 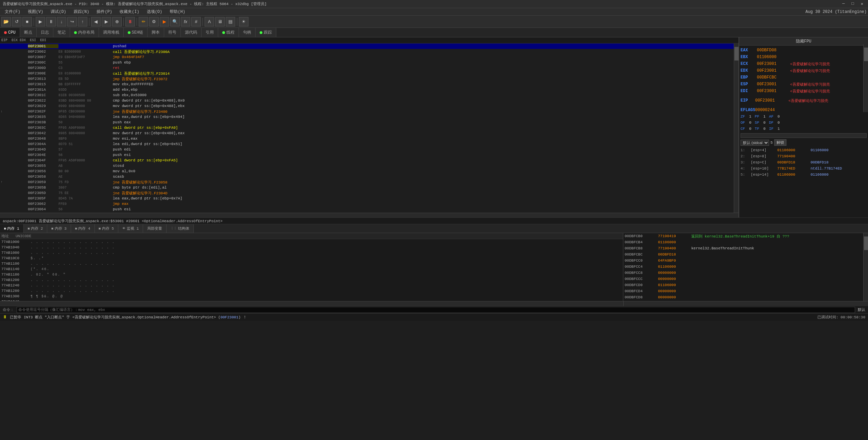 I want to click on memory-row: 77AB1080 . . . . . . . . . . . . . . . ., so click(x=311, y=253).